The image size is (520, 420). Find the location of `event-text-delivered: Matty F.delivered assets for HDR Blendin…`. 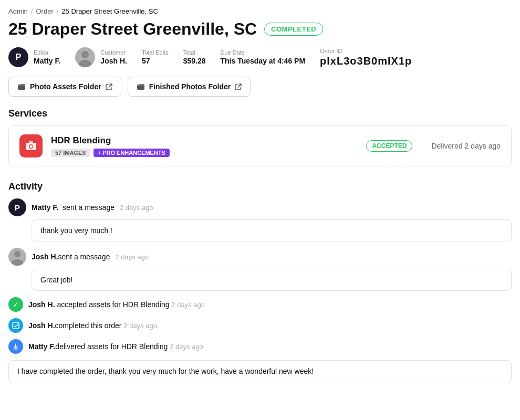

event-text-delivered: Matty F.delivered assets for HDR Blendin… is located at coordinates (116, 346).